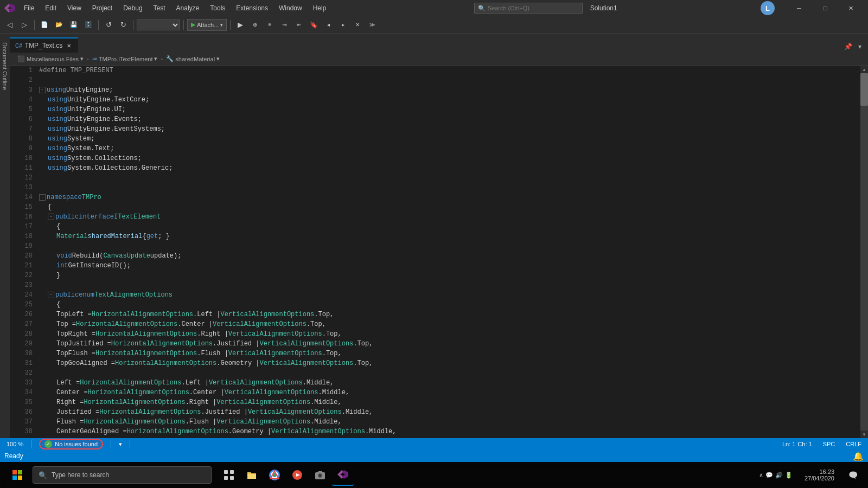 Image resolution: width=868 pixels, height=488 pixels. I want to click on code-line-34: Center = HorizontalAlignmentOptions.Cent…, so click(450, 393).